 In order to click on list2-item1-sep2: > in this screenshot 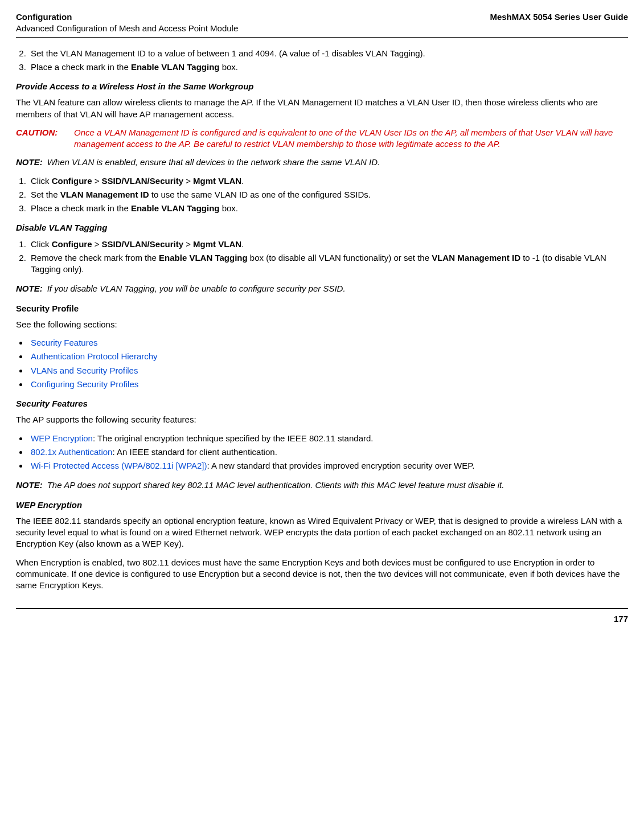, I will do `click(188, 181)`.